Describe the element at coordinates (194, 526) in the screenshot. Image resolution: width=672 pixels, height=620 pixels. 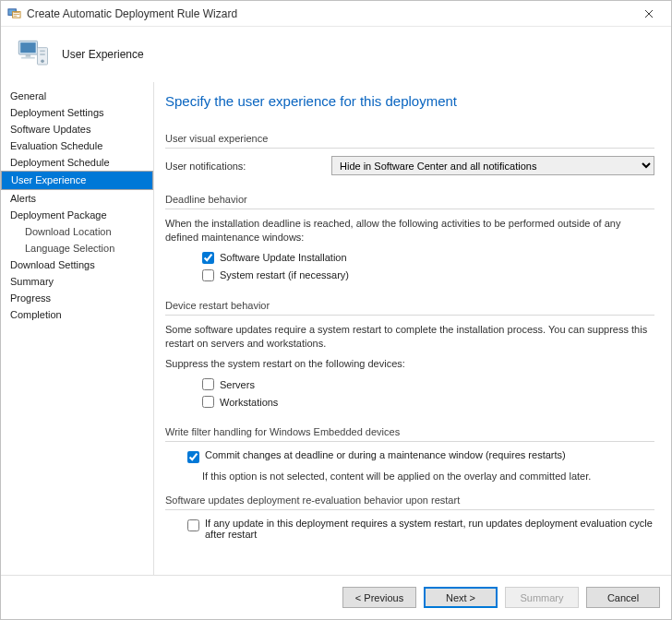
I see `checkbox-input-reeval` at that location.